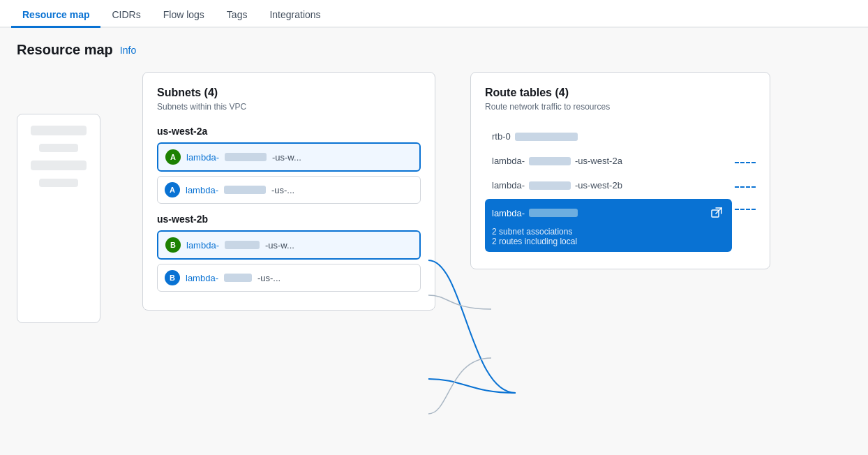 This screenshot has height=455, width=868. Describe the element at coordinates (608, 161) in the screenshot. I see `route-id-row-2: lambda- -us-west-2a` at that location.